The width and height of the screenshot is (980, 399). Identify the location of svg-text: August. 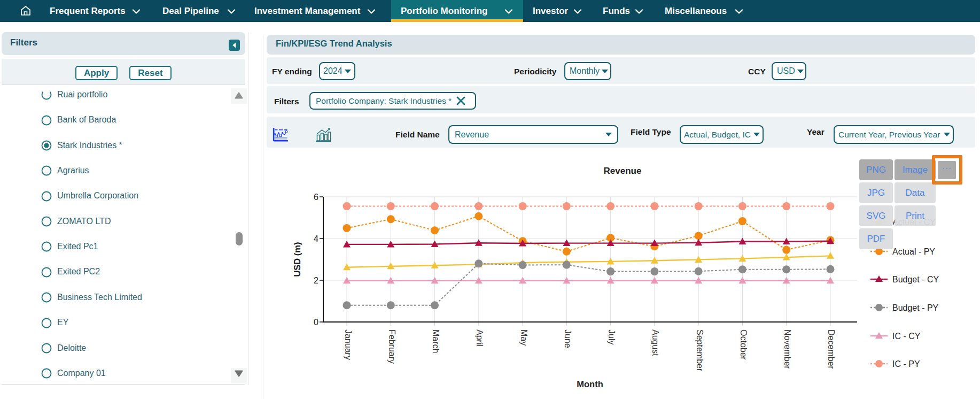
(655, 343).